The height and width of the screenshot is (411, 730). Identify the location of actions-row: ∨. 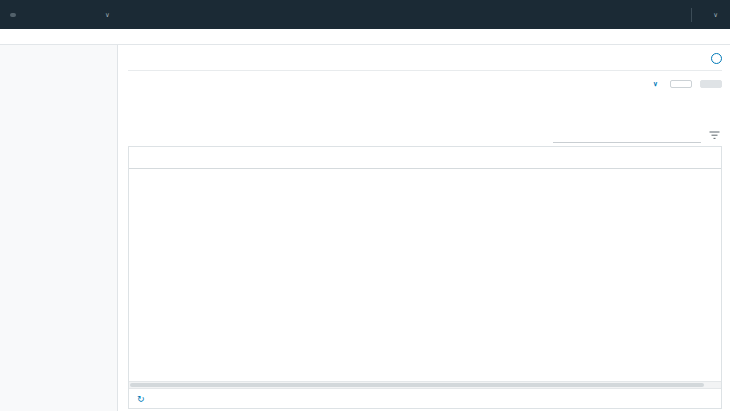
(425, 84).